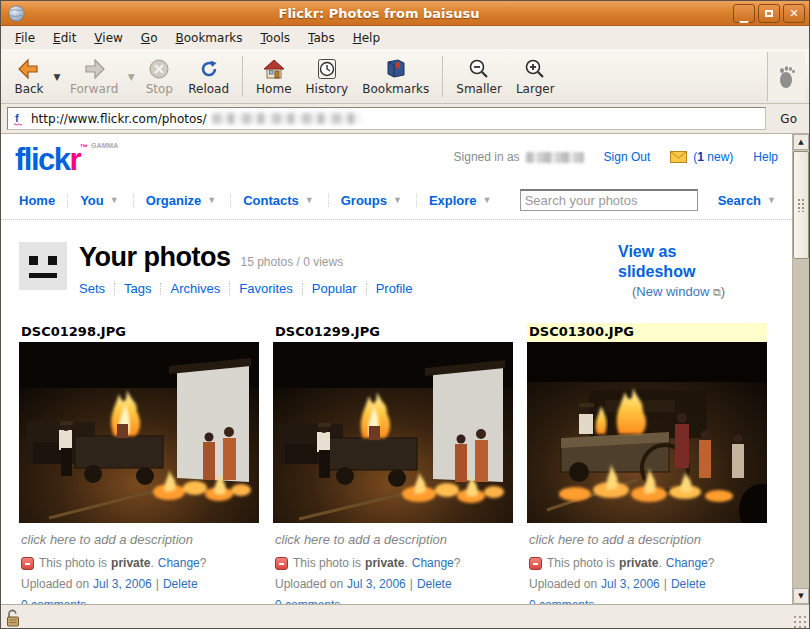  What do you see at coordinates (364, 200) in the screenshot?
I see `nav-groups: Groups` at bounding box center [364, 200].